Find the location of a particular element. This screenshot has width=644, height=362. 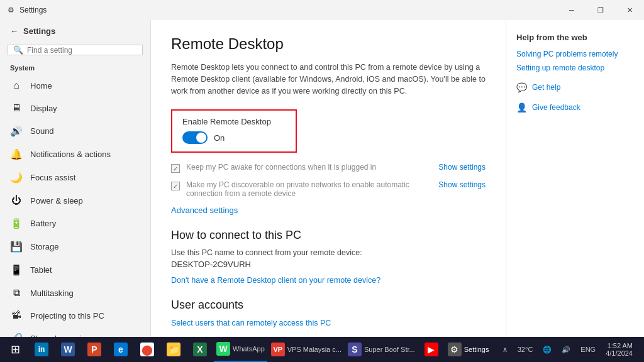

option-discoverable-show-settings: Show settings is located at coordinates (462, 185).